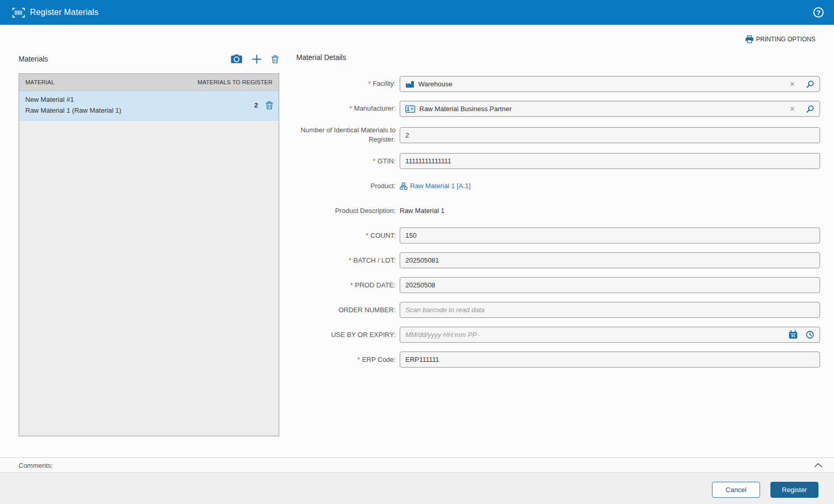 The height and width of the screenshot is (504, 834). Describe the element at coordinates (610, 285) in the screenshot. I see `prod-date-field` at that location.